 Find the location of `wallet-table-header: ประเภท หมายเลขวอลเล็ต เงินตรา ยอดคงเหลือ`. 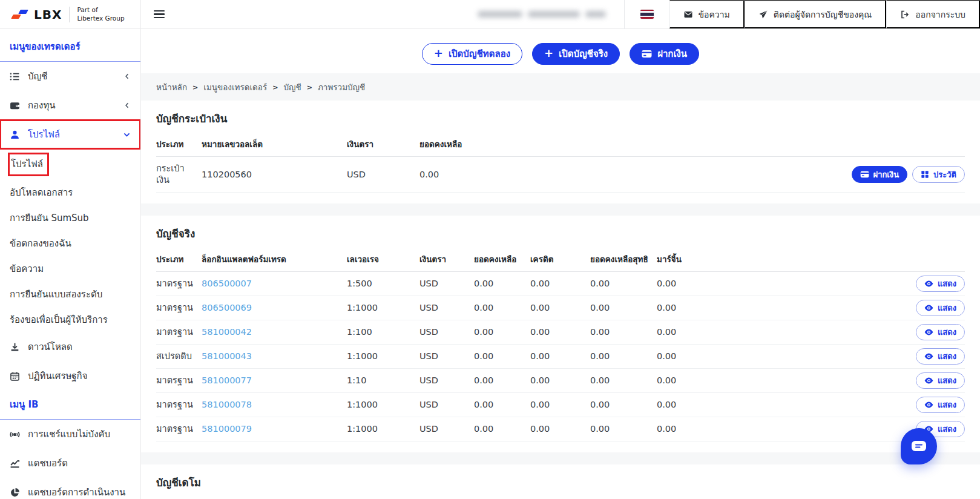

wallet-table-header: ประเภท หมายเลขวอลเล็ต เงินตรา ยอดคงเหลือ is located at coordinates (561, 145).